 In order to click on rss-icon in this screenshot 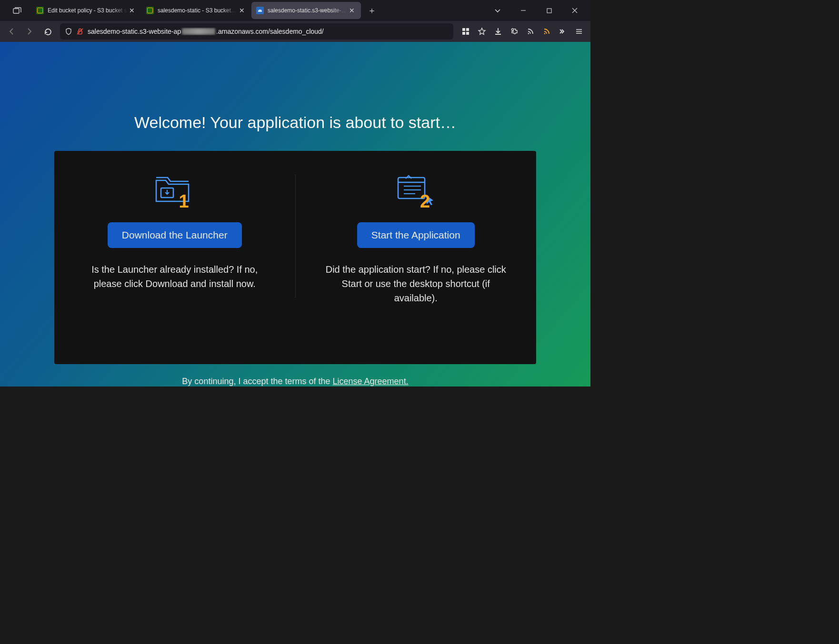, I will do `click(547, 31)`.